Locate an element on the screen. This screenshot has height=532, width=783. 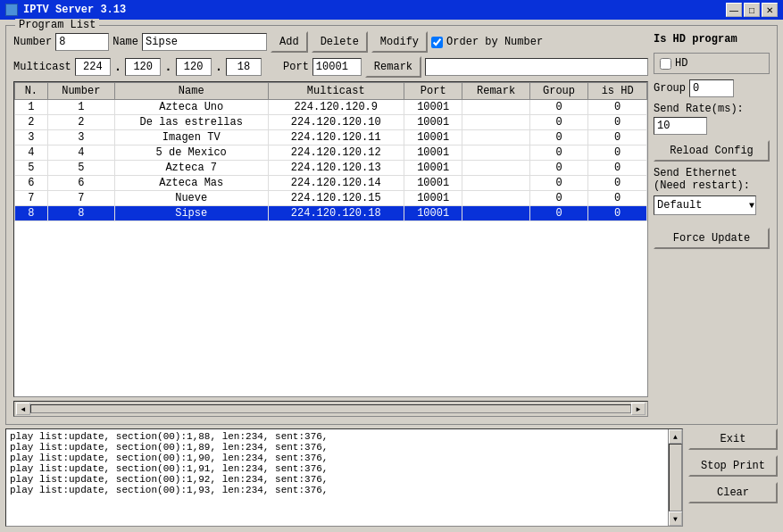
log-scroll-track is located at coordinates (675, 478).